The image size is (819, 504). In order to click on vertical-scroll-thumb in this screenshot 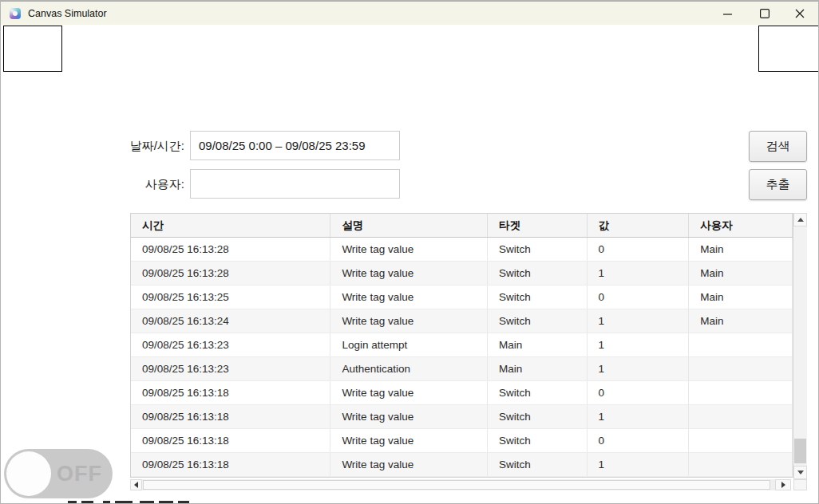, I will do `click(800, 451)`.